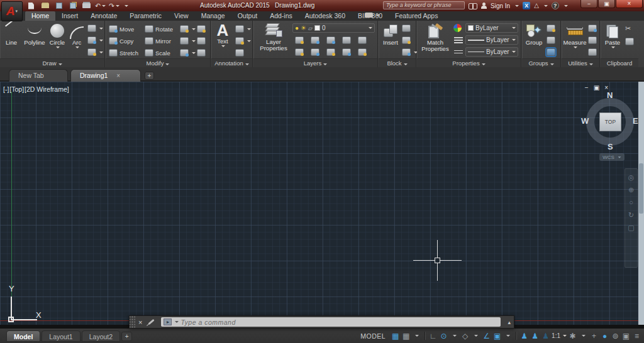 The image size is (644, 343). What do you see at coordinates (536, 6) in the screenshot?
I see `communication-center-icon: △` at bounding box center [536, 6].